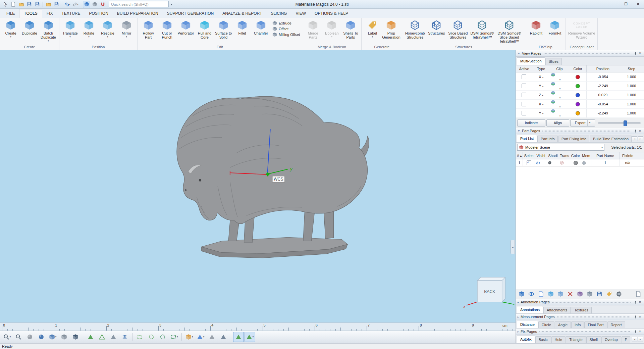 This screenshot has height=349, width=644. I want to click on ribbon-button-perforator: Perforator, so click(186, 32).